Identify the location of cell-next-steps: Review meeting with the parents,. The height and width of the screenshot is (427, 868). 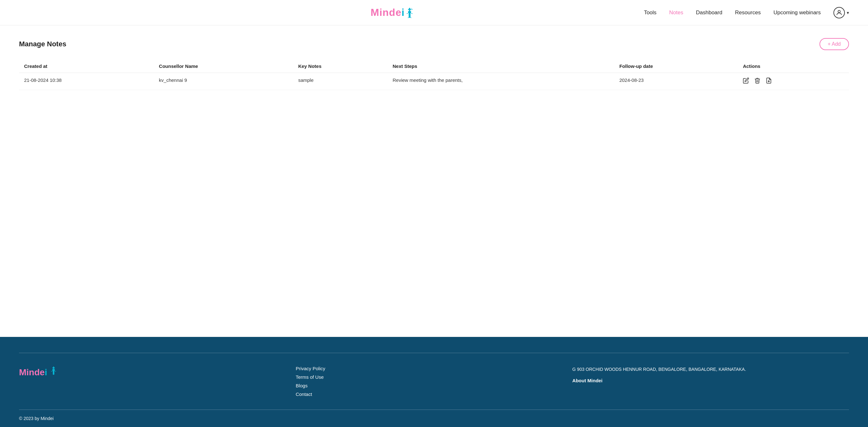
(501, 82).